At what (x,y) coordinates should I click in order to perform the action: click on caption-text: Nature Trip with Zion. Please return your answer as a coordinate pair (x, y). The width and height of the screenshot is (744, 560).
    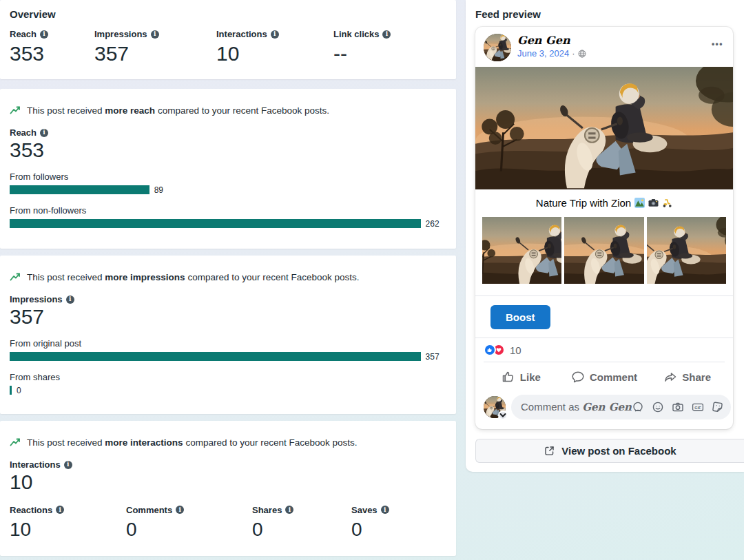
    Looking at the image, I should click on (583, 203).